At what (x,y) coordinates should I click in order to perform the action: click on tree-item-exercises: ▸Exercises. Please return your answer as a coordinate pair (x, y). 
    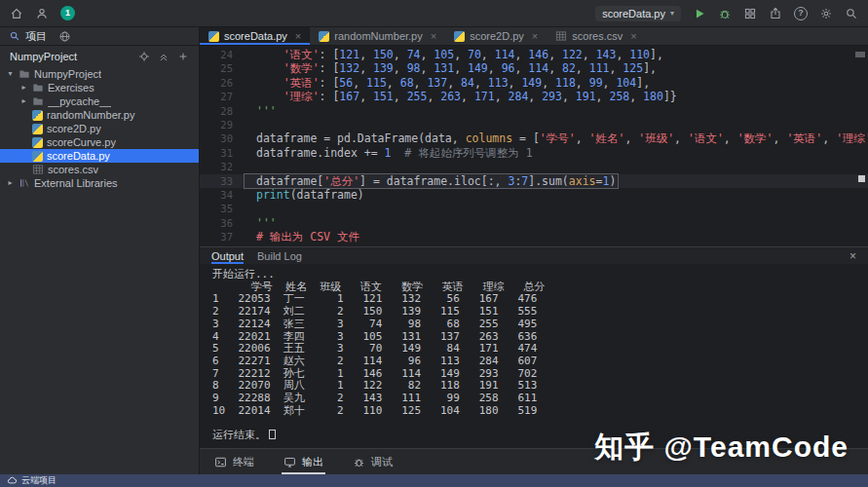
    Looking at the image, I should click on (99, 88).